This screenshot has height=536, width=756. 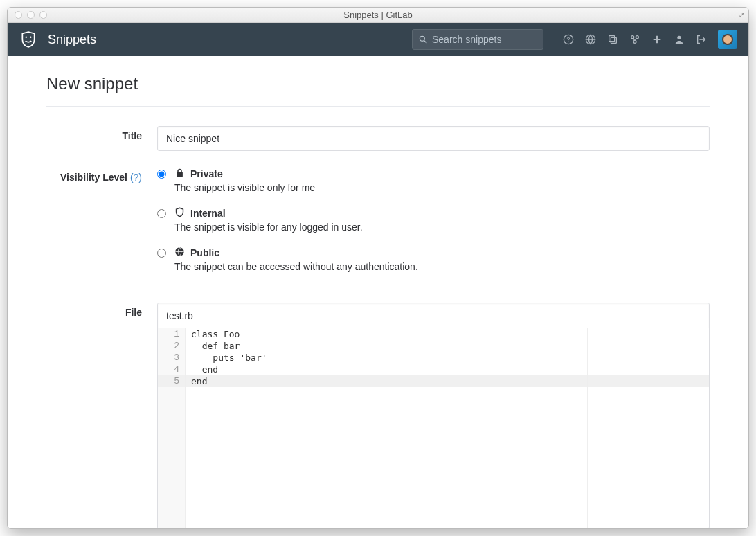 What do you see at coordinates (433, 370) in the screenshot?
I see `code-line: 4 end` at bounding box center [433, 370].